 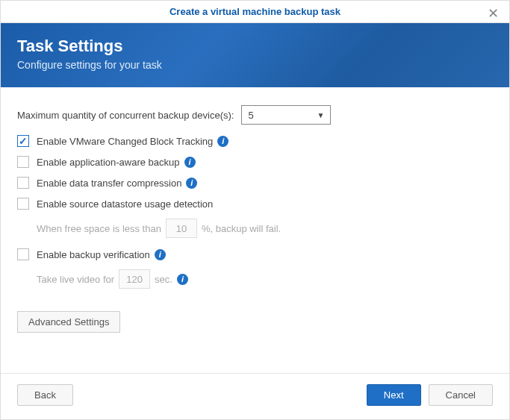 What do you see at coordinates (255, 396) in the screenshot?
I see `footer: Back Next Cancel` at bounding box center [255, 396].